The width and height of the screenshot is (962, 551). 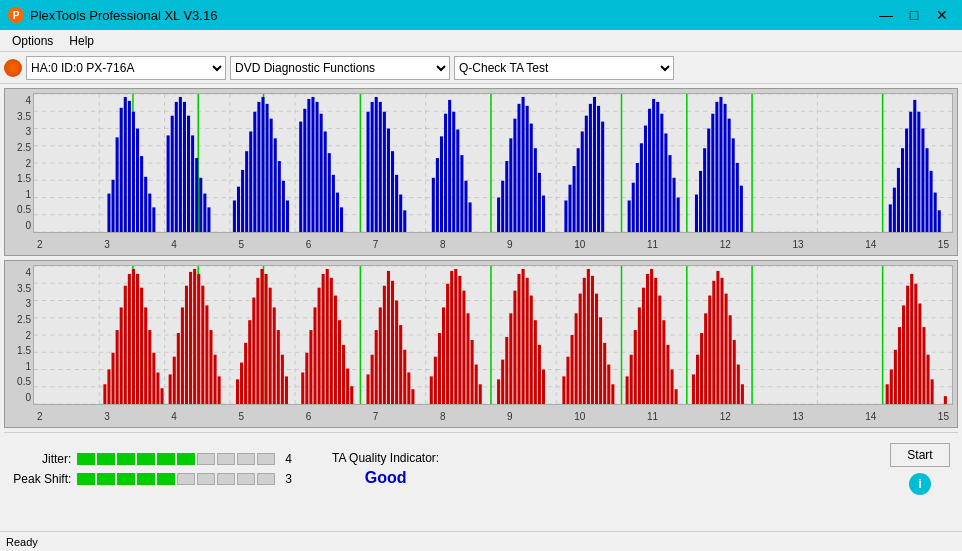 I want to click on menu-options: Options, so click(x=32, y=41).